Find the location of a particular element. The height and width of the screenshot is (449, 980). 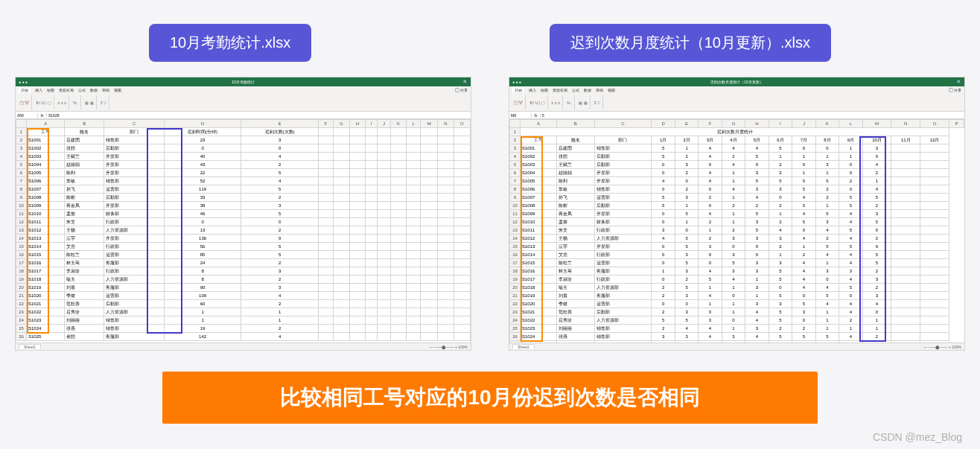

data-cell: S1013 is located at coordinates (539, 247).